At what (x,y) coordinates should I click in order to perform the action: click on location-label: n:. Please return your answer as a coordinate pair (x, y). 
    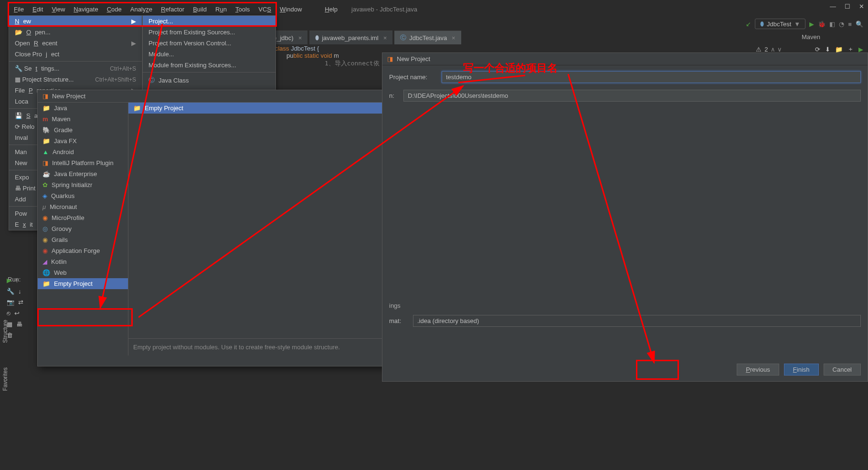
    Looking at the image, I should click on (394, 95).